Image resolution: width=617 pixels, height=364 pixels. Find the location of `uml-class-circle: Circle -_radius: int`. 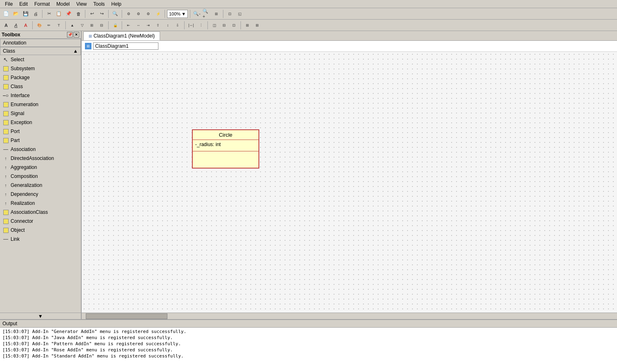

uml-class-circle: Circle -_radius: int is located at coordinates (225, 149).